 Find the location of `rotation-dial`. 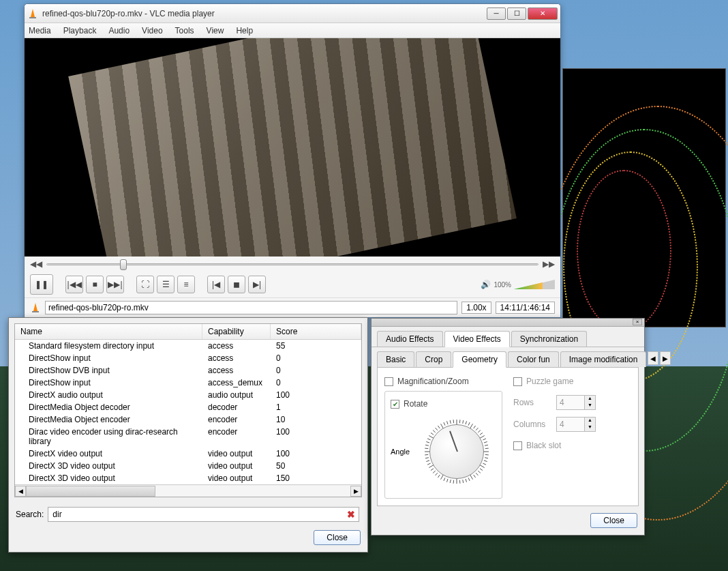

rotation-dial is located at coordinates (457, 452).